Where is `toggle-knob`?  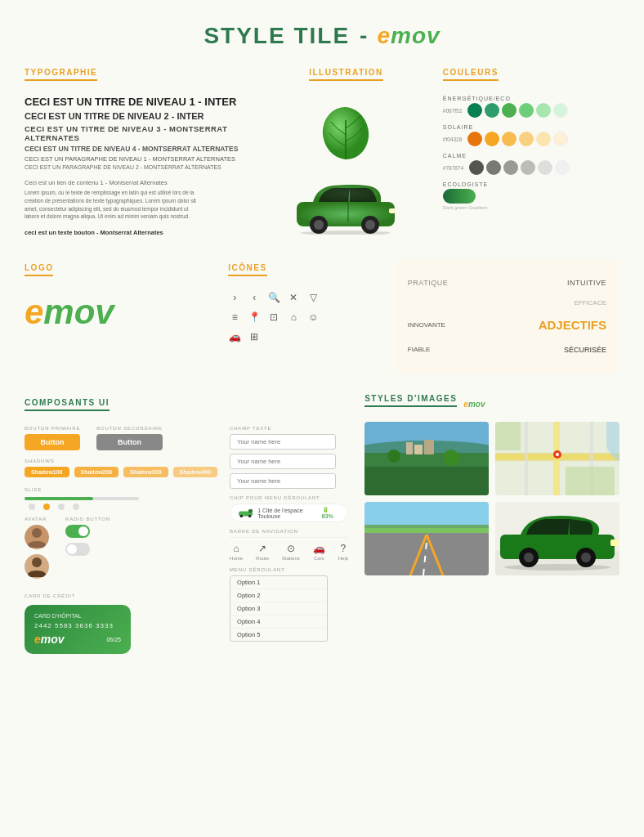 toggle-knob is located at coordinates (83, 531).